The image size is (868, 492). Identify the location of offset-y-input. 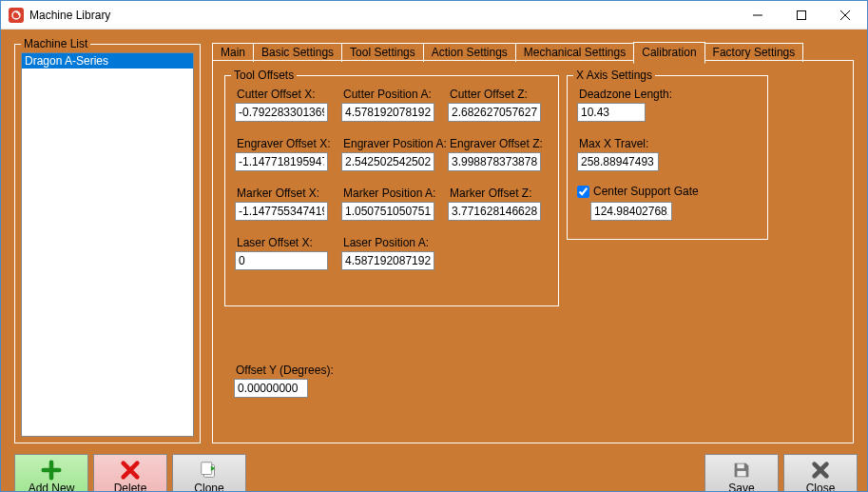
(271, 388).